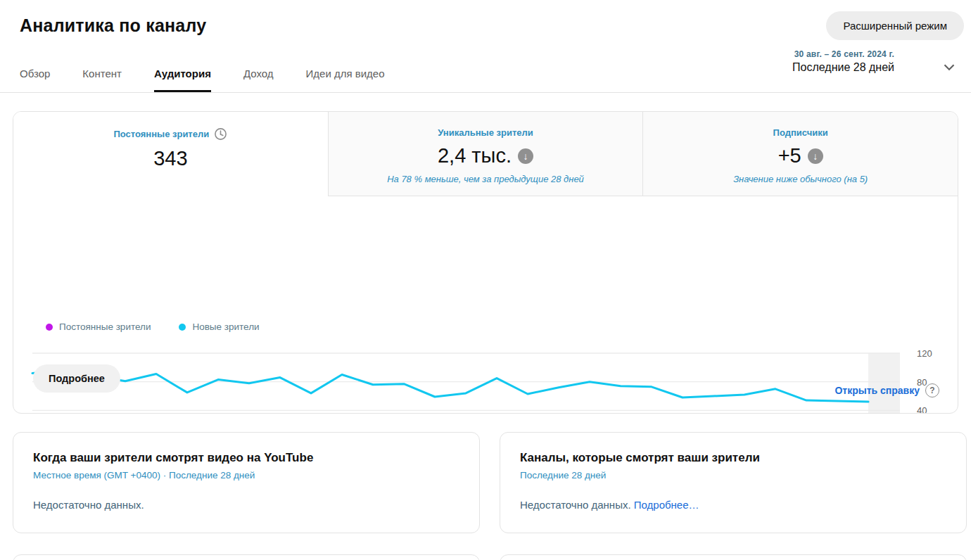 Image resolution: width=971 pixels, height=560 pixels. I want to click on metric-comparison-note: Значение ниже обычного (на 5), so click(801, 179).